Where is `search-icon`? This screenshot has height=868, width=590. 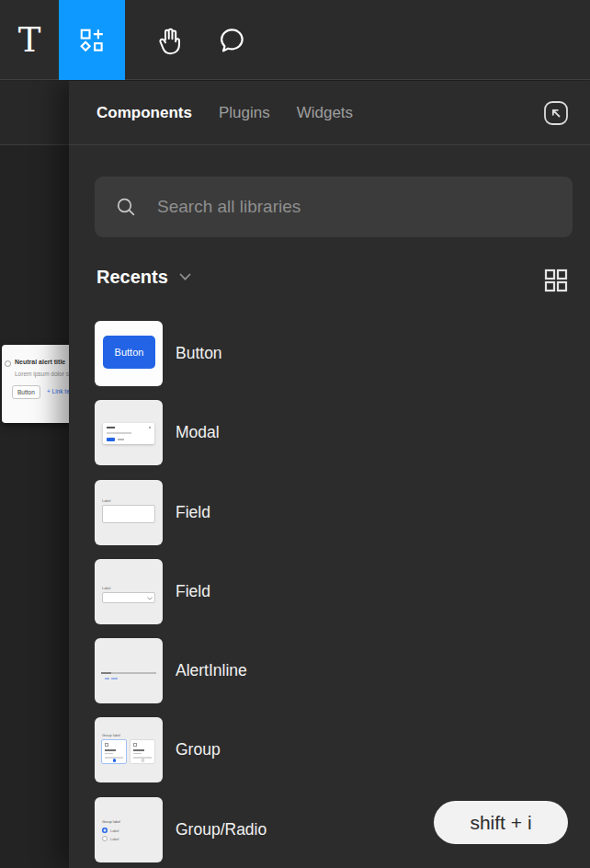
search-icon is located at coordinates (126, 207).